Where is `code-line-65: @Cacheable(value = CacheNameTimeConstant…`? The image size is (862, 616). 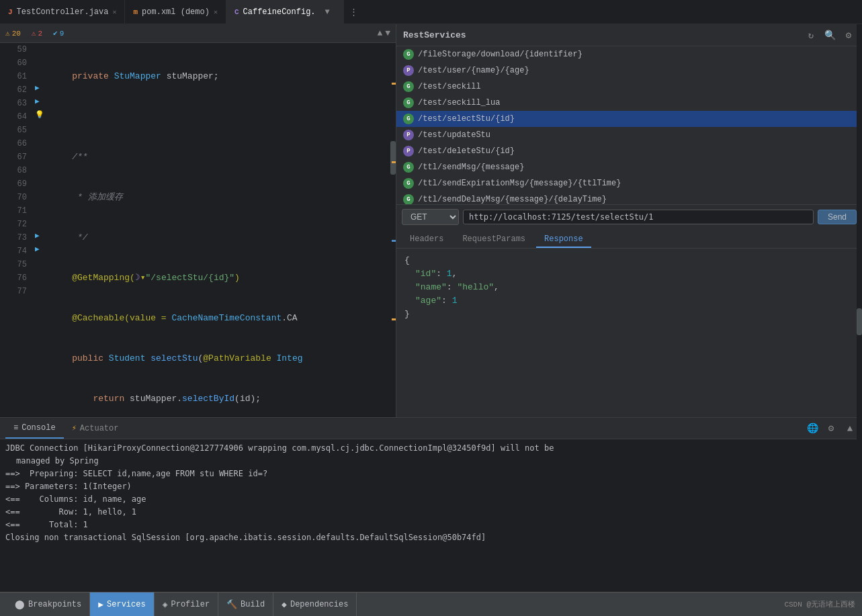 code-line-65: @Cacheable(value = CacheNameTimeConstant… is located at coordinates (220, 318).